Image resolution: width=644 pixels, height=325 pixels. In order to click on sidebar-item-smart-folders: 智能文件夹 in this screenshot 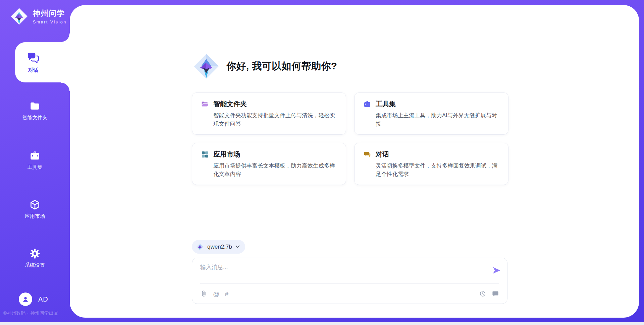, I will do `click(35, 111)`.